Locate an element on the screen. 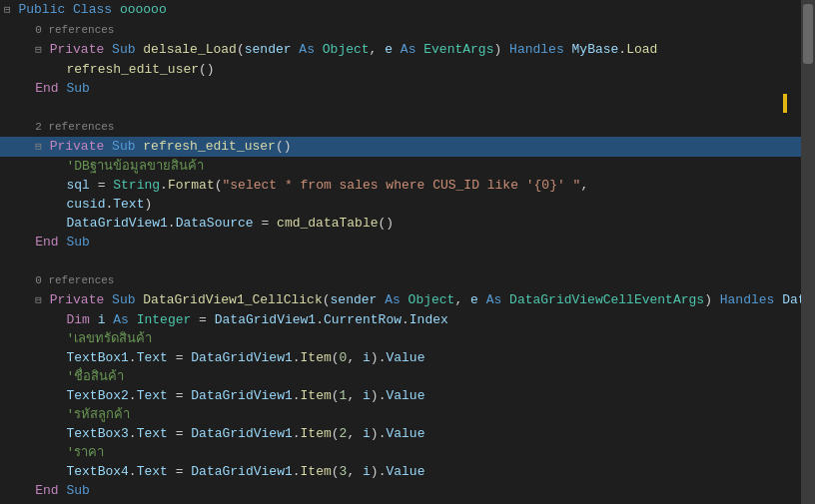  table-row: 'ราคา is located at coordinates (401, 453).